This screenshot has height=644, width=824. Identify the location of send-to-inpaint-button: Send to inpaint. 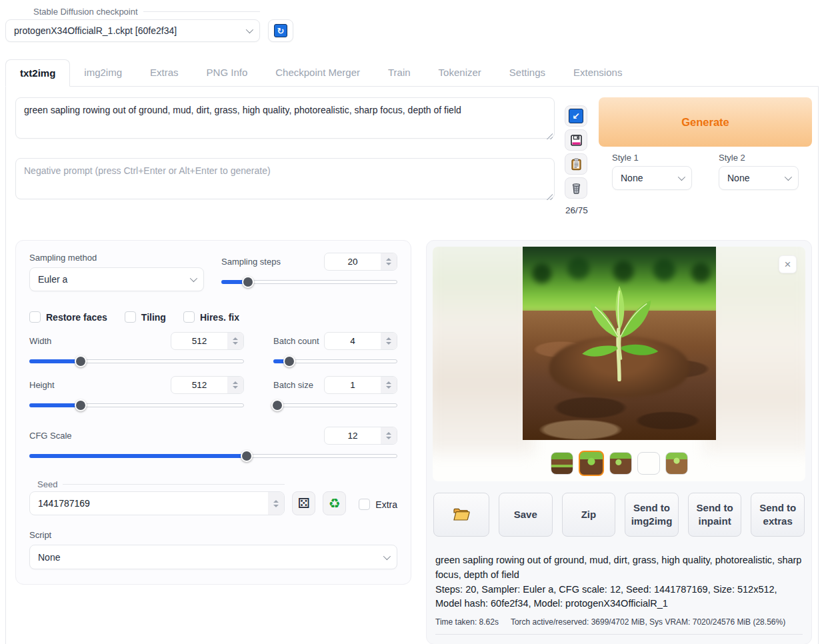
(715, 515).